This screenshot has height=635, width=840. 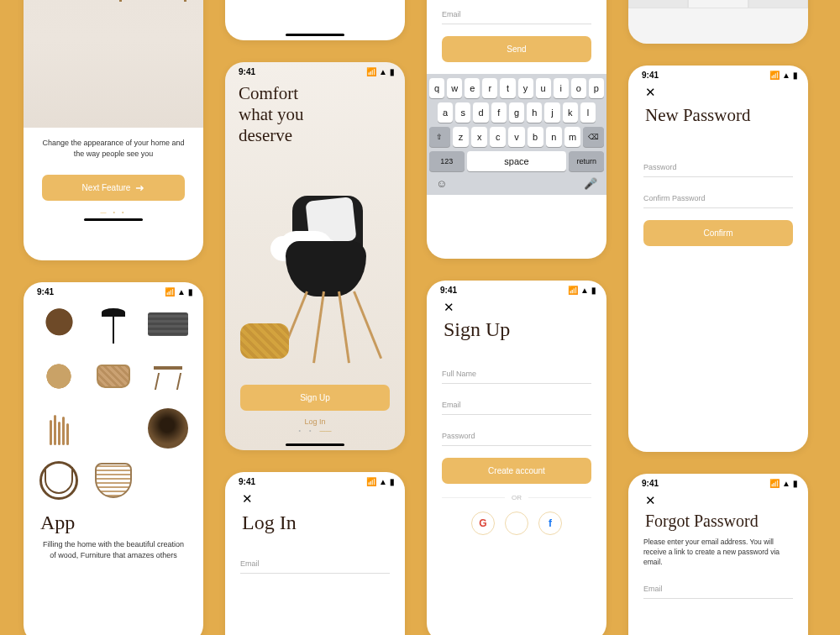 What do you see at coordinates (593, 137) in the screenshot?
I see `key-⌫: ⌫` at bounding box center [593, 137].